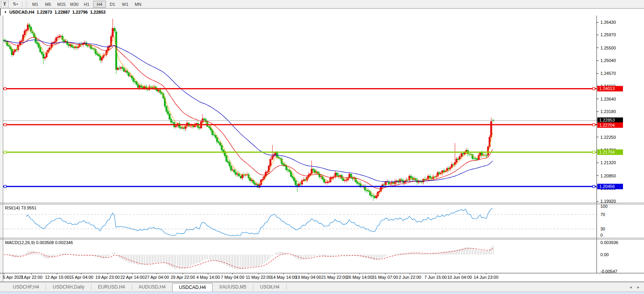 This screenshot has width=644, height=294. I want to click on macd-label: MACD(12,26,9) 0.003508 0.002346, so click(39, 243).